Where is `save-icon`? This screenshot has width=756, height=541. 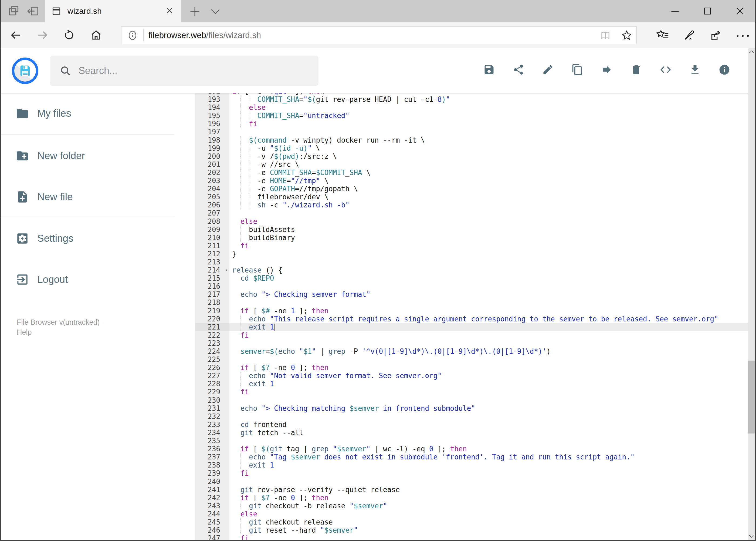 save-icon is located at coordinates (489, 70).